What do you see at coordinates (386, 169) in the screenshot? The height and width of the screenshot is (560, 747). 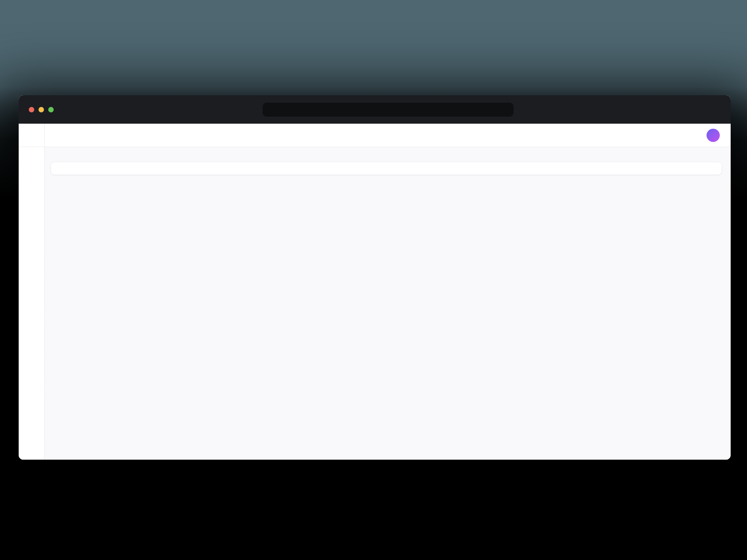 I see `chart-legend` at bounding box center [386, 169].